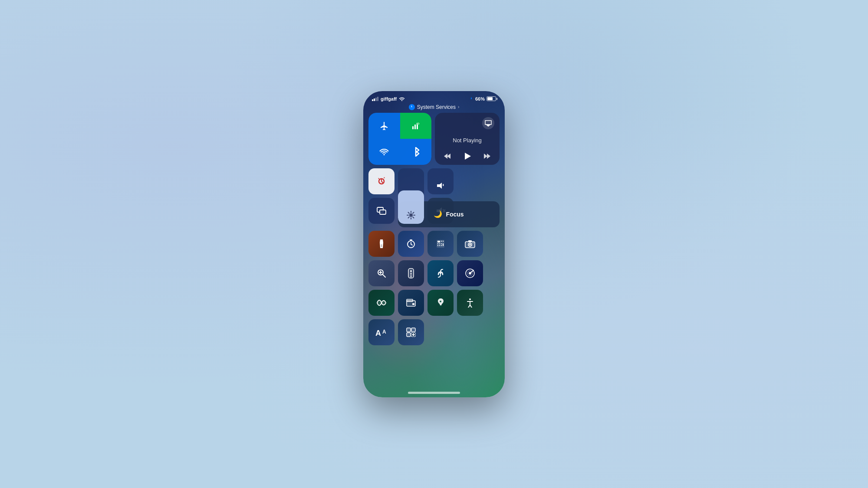 The height and width of the screenshot is (488, 868). I want to click on next-button, so click(487, 156).